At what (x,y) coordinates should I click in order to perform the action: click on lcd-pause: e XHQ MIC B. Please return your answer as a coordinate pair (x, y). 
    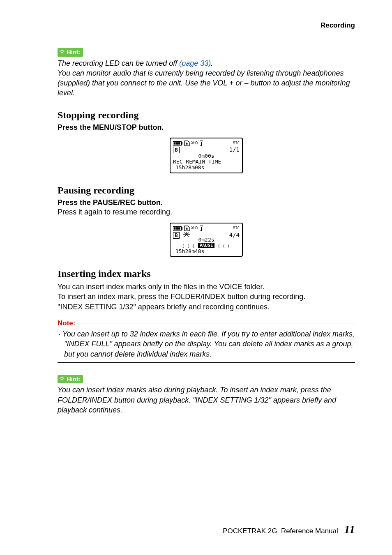
    Looking at the image, I should click on (206, 240).